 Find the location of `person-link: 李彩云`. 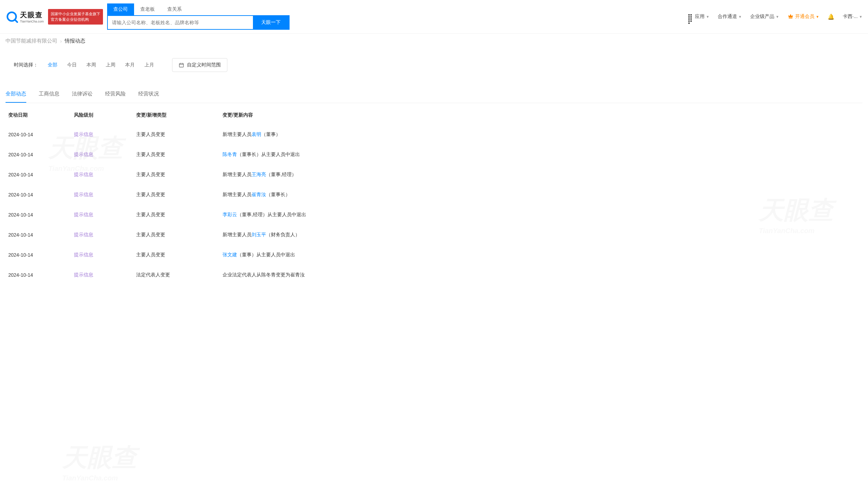

person-link: 李彩云 is located at coordinates (230, 214).